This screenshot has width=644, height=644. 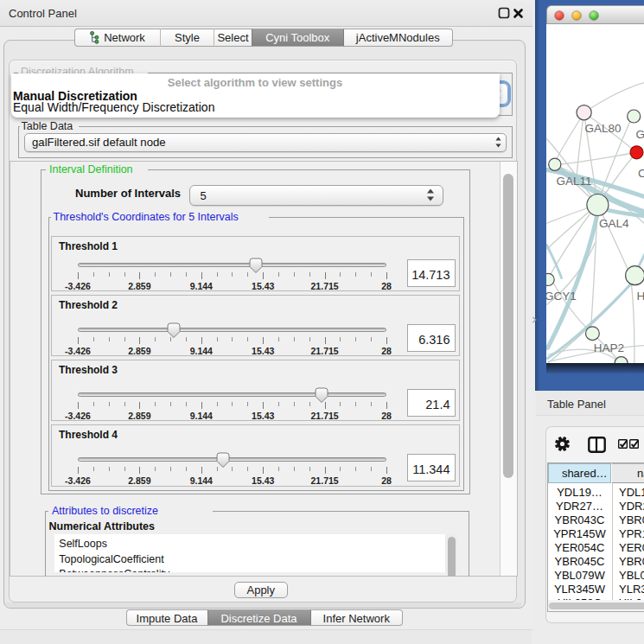 I want to click on svg-text: GAL80, so click(x=603, y=128).